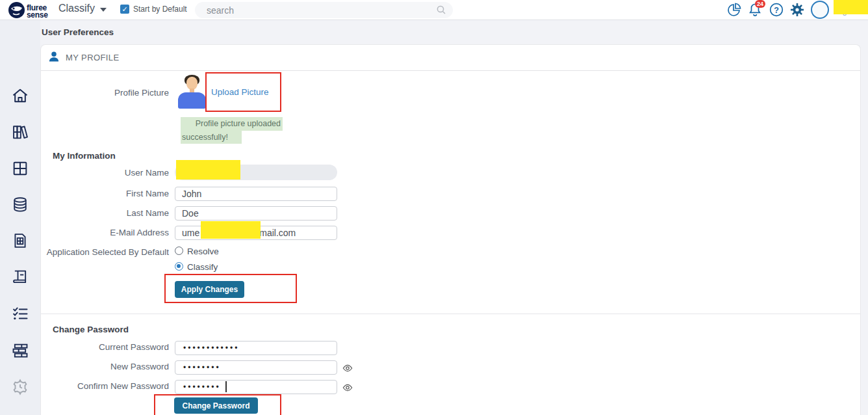  I want to click on annotation-box-upload-picture, so click(243, 92).